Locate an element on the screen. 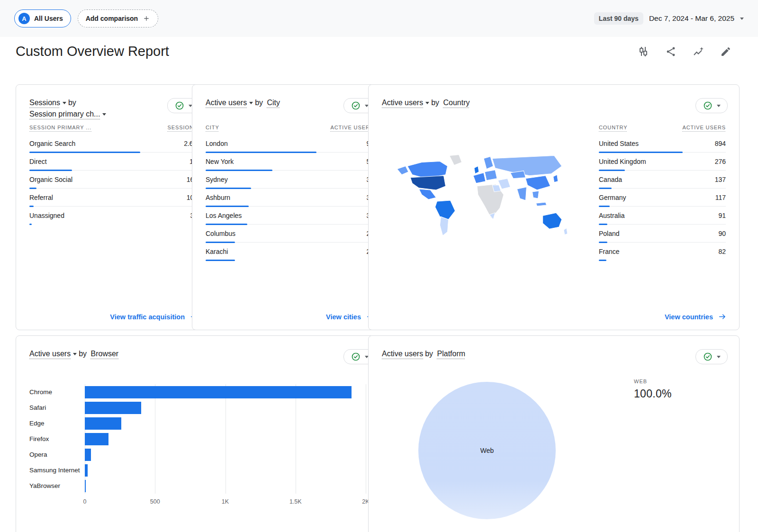 This screenshot has height=532, width=758. row-value: 82 is located at coordinates (722, 252).